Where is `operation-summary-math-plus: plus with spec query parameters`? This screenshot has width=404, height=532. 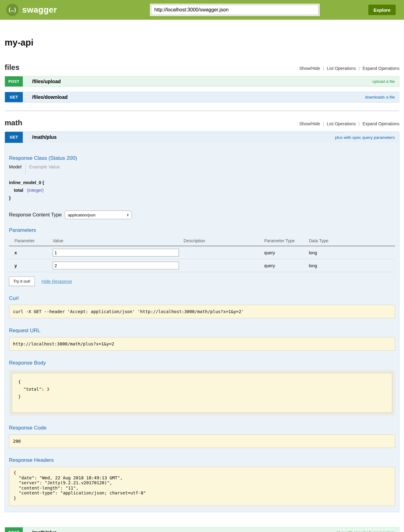 operation-summary-math-plus: plus with spec query parameters is located at coordinates (365, 137).